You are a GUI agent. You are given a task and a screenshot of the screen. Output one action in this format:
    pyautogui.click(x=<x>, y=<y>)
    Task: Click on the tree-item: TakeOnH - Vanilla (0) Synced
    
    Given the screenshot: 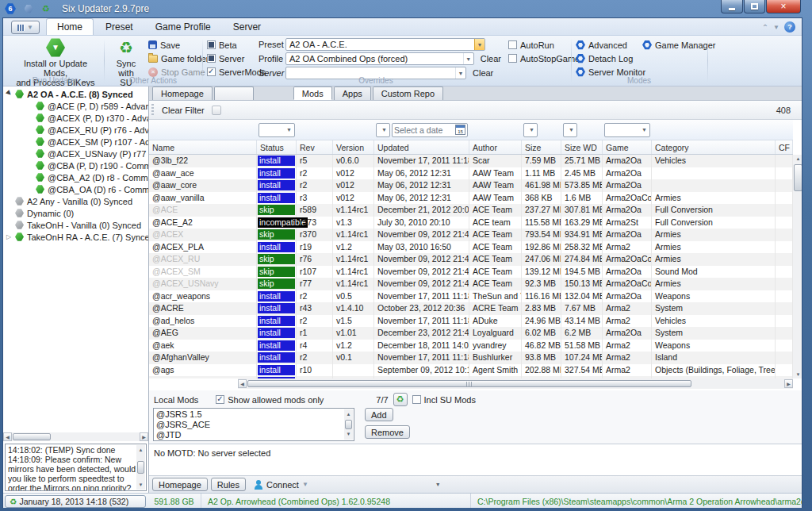 What is the action you would take?
    pyautogui.click(x=76, y=225)
    